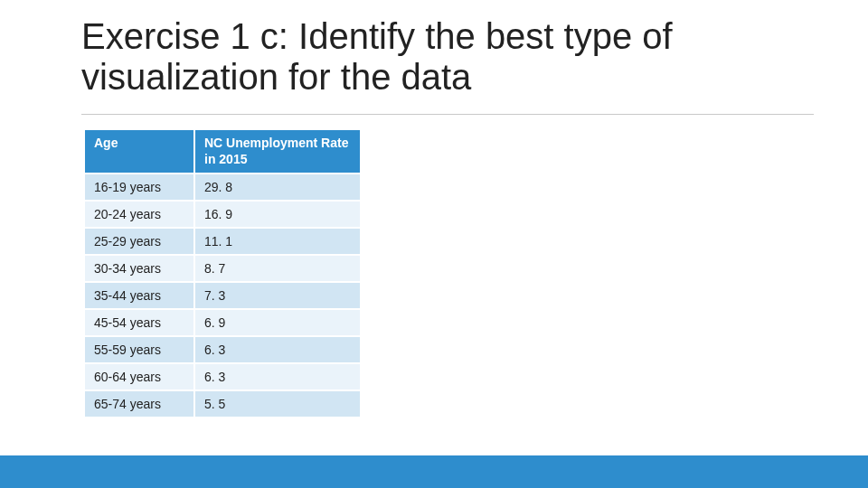  Describe the element at coordinates (278, 296) in the screenshot. I see `cell-rate: 7. 3` at that location.